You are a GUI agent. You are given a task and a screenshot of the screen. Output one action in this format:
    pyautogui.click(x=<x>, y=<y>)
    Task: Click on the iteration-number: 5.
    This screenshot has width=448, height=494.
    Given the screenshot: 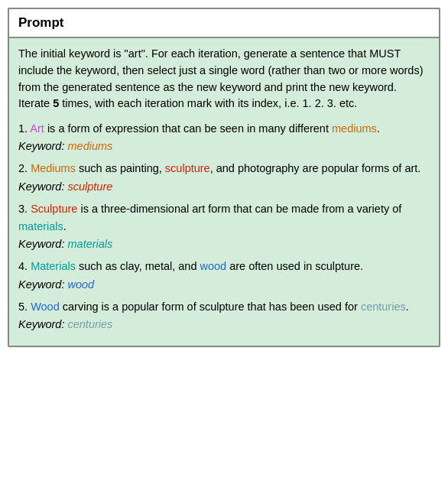 What is the action you would take?
    pyautogui.click(x=24, y=307)
    